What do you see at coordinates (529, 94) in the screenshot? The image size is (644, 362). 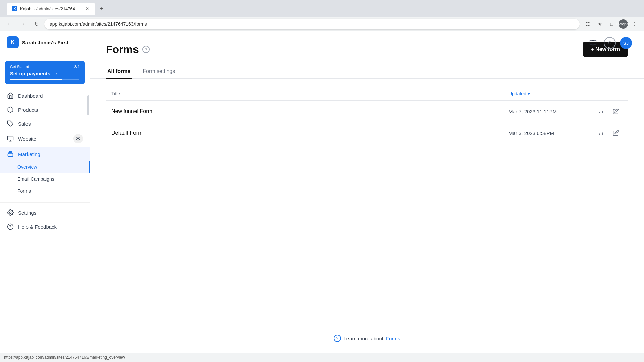 I see `sort-indicator: ▾` at bounding box center [529, 94].